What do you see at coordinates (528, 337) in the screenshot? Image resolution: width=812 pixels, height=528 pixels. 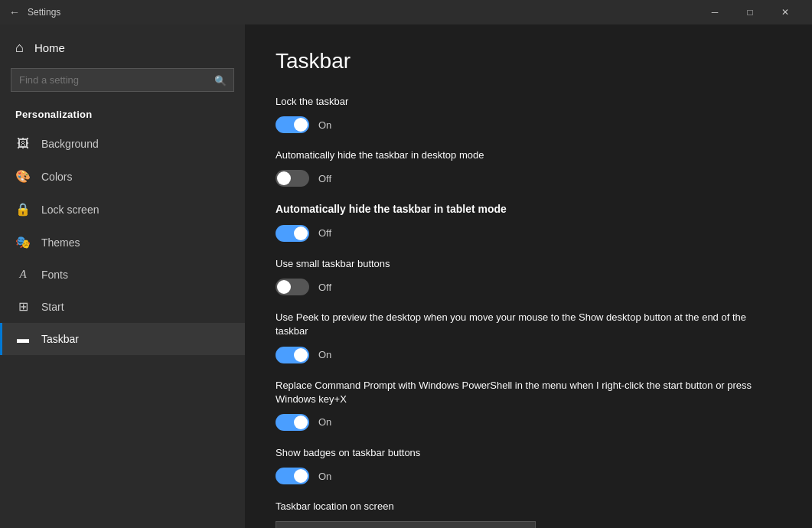 I see `setting-peek: Use Peek to preview the desktop when you…` at bounding box center [528, 337].